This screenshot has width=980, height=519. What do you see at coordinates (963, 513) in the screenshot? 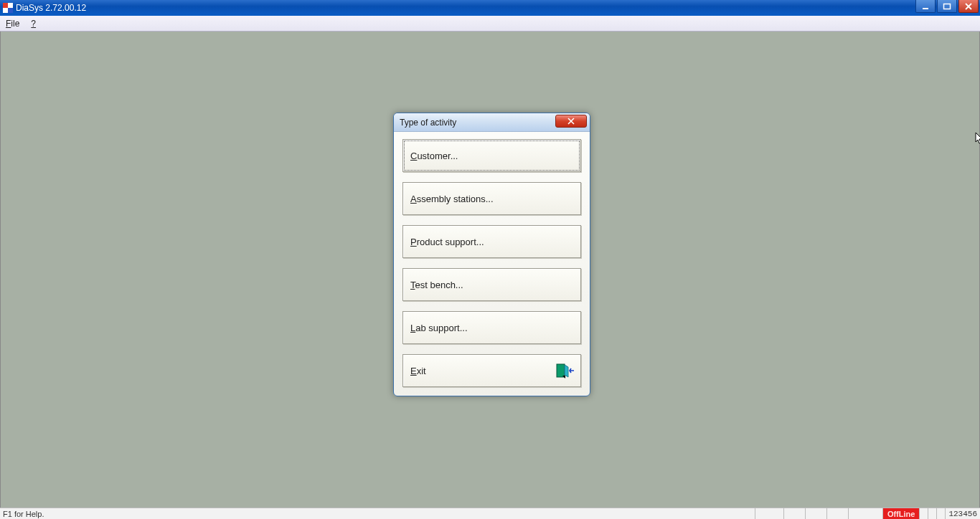
I see `status-number: 123456` at bounding box center [963, 513].